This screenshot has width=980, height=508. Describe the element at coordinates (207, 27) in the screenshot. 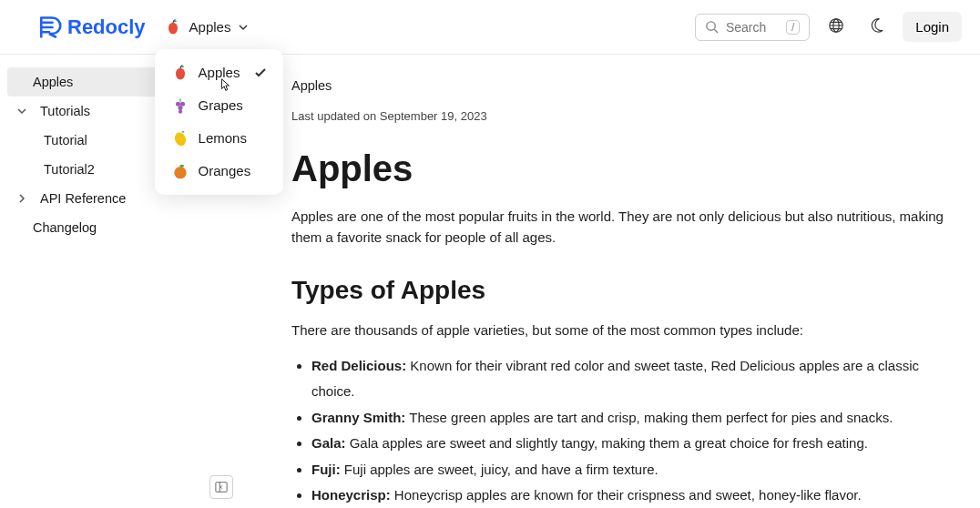

I see `product-switcher: Apples Apples Grapes Lemons Oranges` at that location.